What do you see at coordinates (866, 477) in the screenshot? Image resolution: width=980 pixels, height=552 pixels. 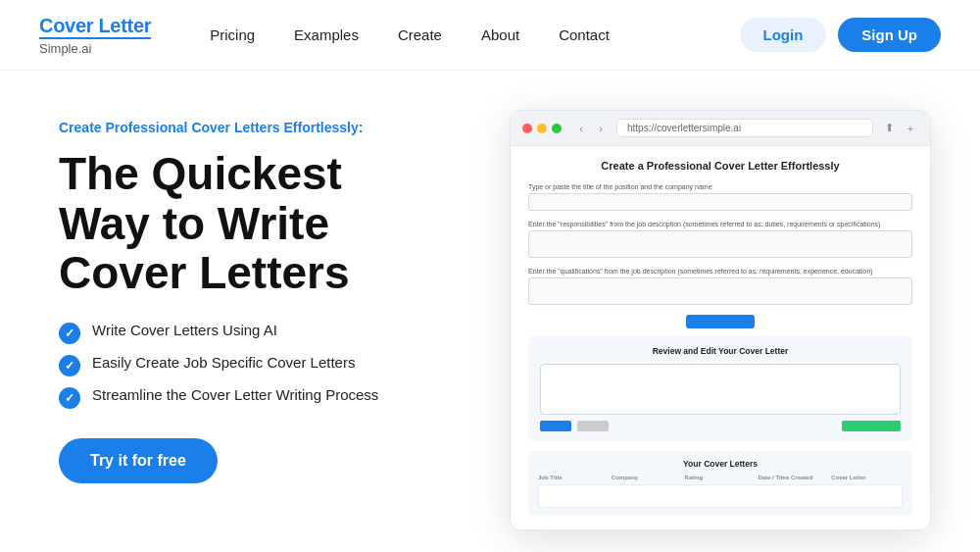 I see `table-header-cover-letter: Cover Letter` at bounding box center [866, 477].